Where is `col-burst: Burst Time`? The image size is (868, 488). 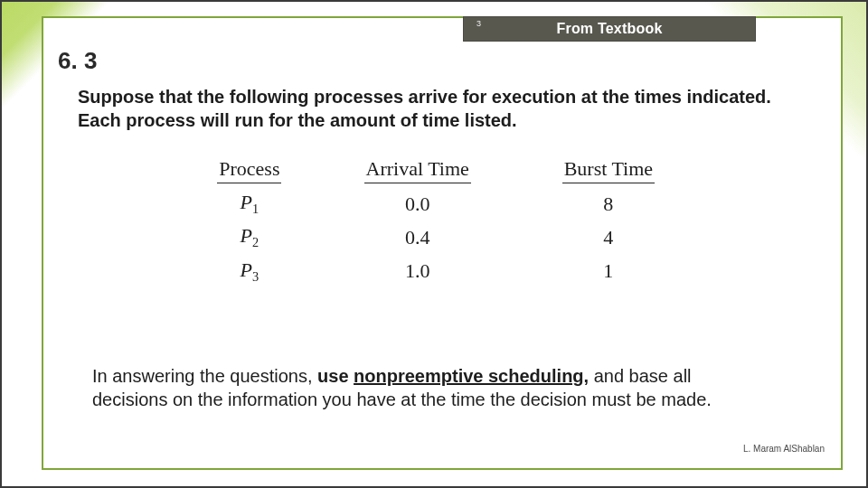 col-burst: Burst Time is located at coordinates (609, 170).